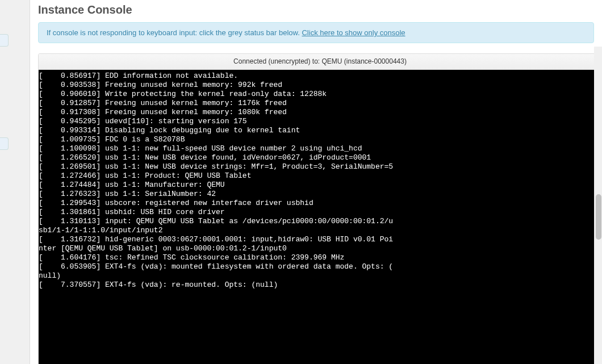  Describe the element at coordinates (320, 10) in the screenshot. I see `page-title: Instance Console` at that location.